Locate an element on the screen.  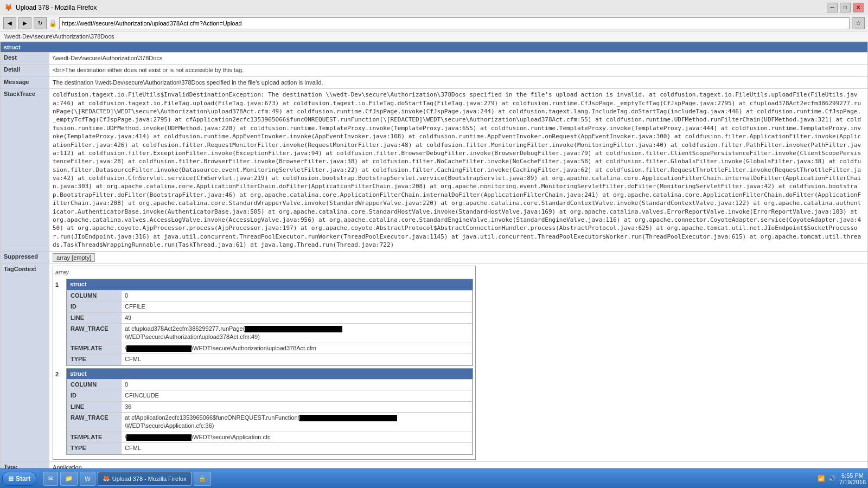
firefox-icon: 🦊 is located at coordinates (106, 478).